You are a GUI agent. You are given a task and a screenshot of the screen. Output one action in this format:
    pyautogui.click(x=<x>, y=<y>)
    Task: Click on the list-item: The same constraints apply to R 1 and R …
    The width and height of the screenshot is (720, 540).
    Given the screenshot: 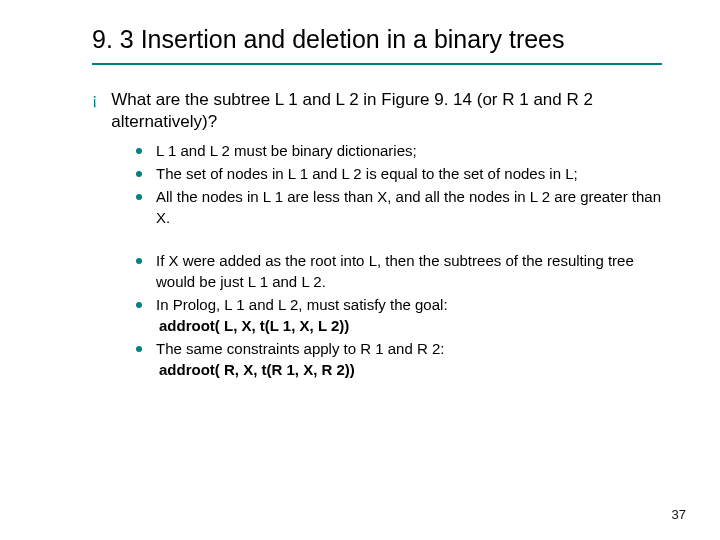 What is the action you would take?
    pyautogui.click(x=399, y=359)
    